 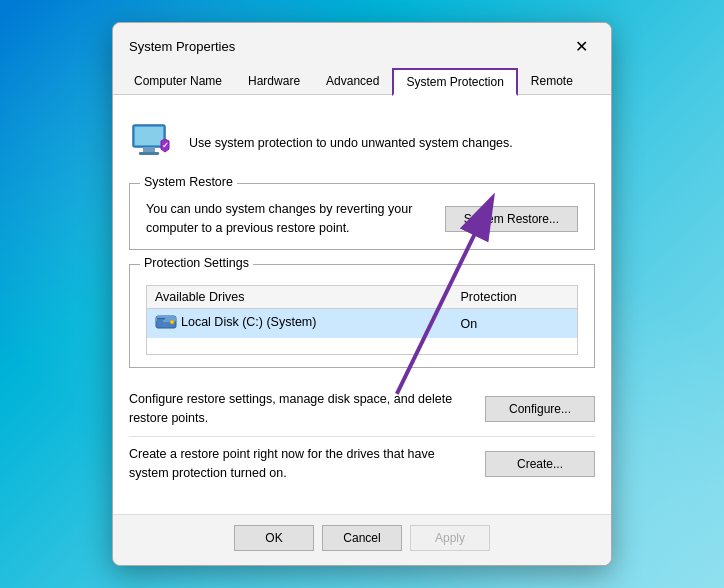 What do you see at coordinates (515, 298) in the screenshot?
I see `col-protection: Protection` at bounding box center [515, 298].